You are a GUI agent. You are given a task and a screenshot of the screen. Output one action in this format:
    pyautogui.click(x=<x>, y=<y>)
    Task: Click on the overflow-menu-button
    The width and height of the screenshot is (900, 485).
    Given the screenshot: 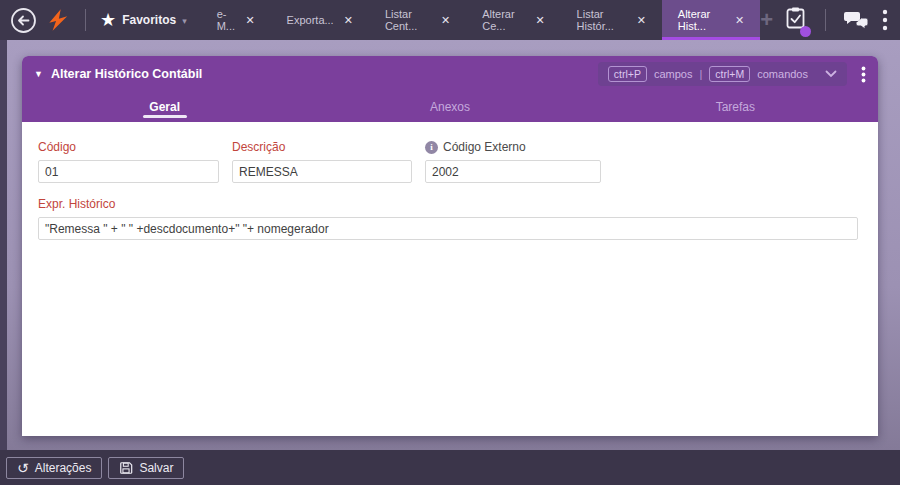 What is the action you would take?
    pyautogui.click(x=885, y=20)
    